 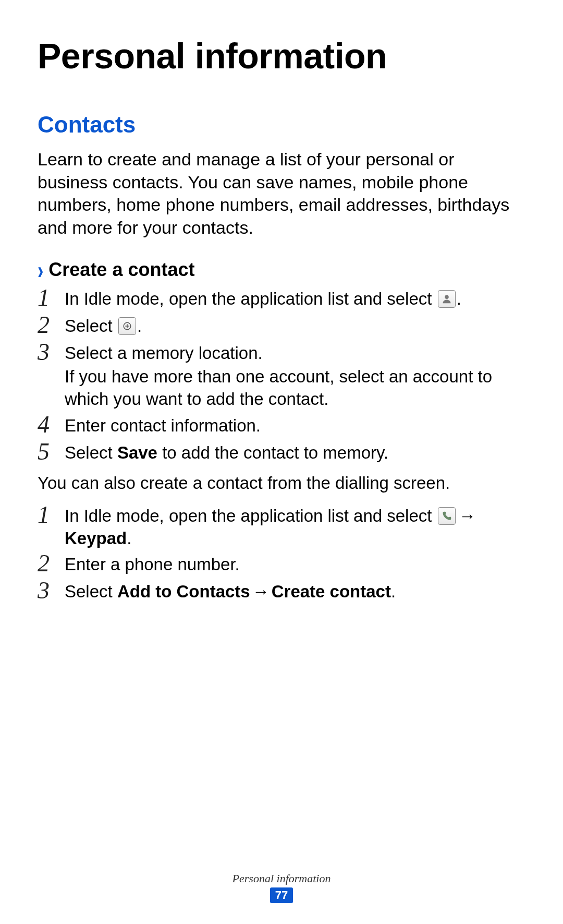 What do you see at coordinates (282, 565) in the screenshot?
I see `step-b2: 2 Enter a phone number.` at bounding box center [282, 565].